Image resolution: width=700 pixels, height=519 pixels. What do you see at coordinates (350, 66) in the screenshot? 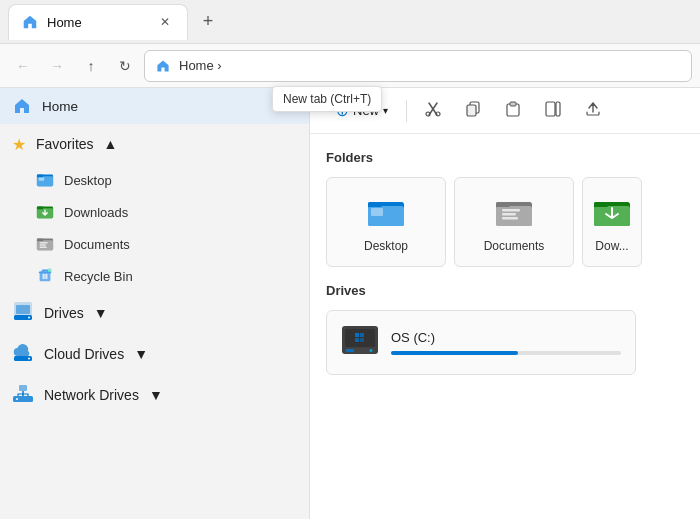
I see `toolbar: ← → ↑ ↻ Home ›` at bounding box center [350, 66].